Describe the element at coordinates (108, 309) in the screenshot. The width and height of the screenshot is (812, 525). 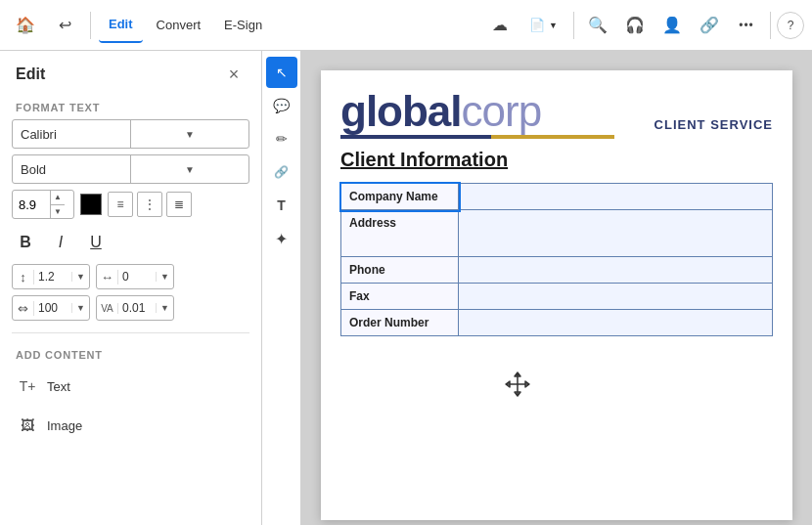
I see `kerning-icon: VA` at that location.